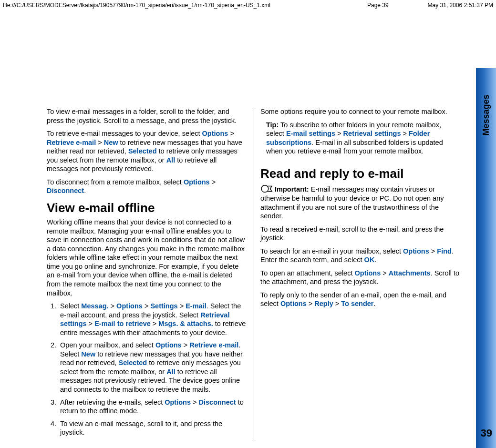  Describe the element at coordinates (153, 367) in the screenshot. I see `list-item: Open your mailbox, and select Options > …` at that location.